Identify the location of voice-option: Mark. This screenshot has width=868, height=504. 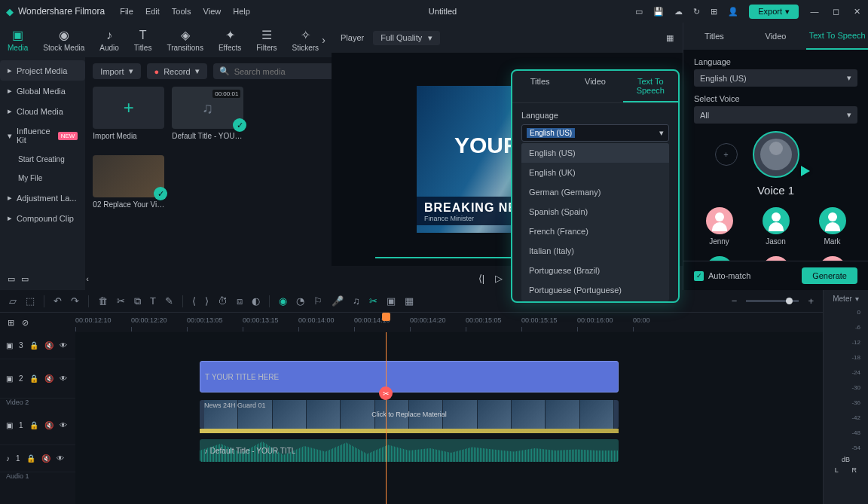
(832, 226).